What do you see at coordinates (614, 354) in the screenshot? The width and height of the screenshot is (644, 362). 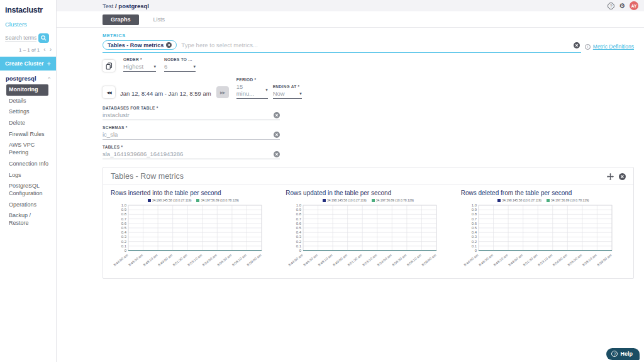 I see `question-icon: ?` at bounding box center [614, 354].